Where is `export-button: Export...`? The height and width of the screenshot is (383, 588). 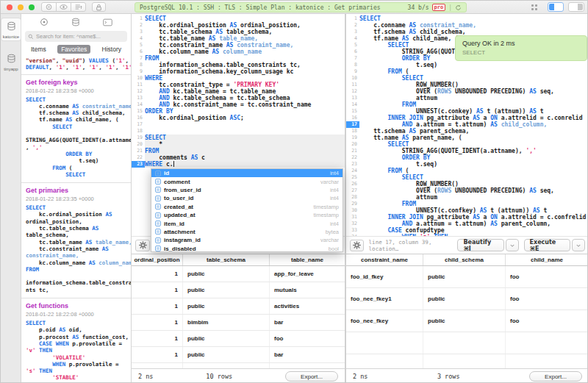 export-button: Export... is located at coordinates (556, 376).